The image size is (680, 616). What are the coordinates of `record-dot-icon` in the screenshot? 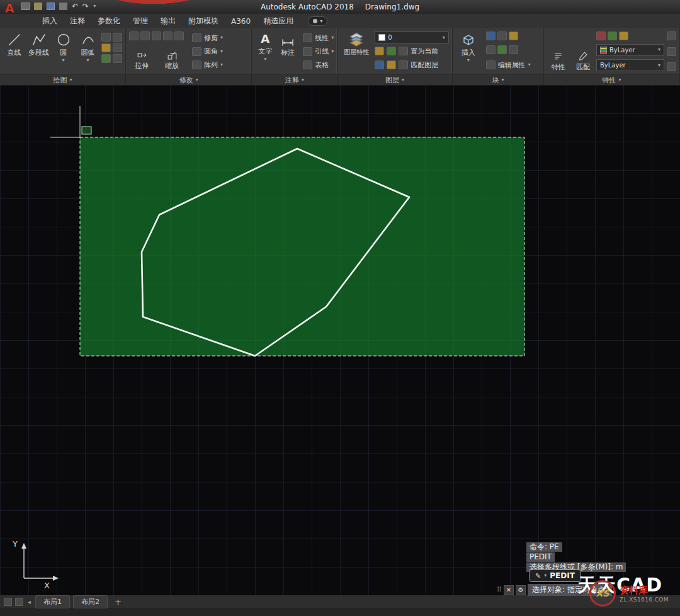 It's located at (315, 21).